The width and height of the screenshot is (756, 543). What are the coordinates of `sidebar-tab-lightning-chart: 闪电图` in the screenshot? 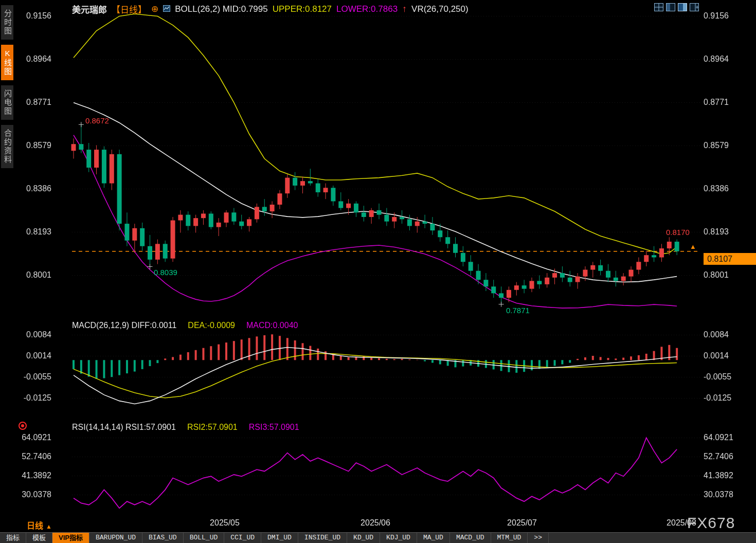 It's located at (7, 103).